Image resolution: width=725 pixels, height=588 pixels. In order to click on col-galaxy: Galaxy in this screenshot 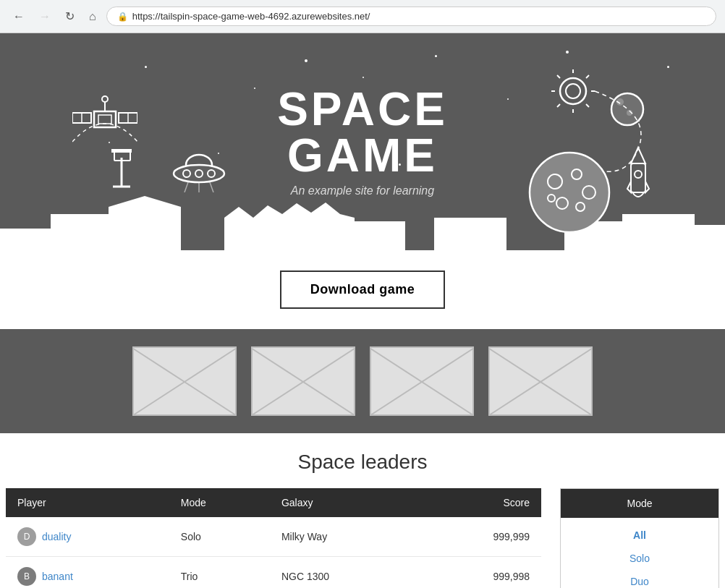, I will do `click(344, 503)`.